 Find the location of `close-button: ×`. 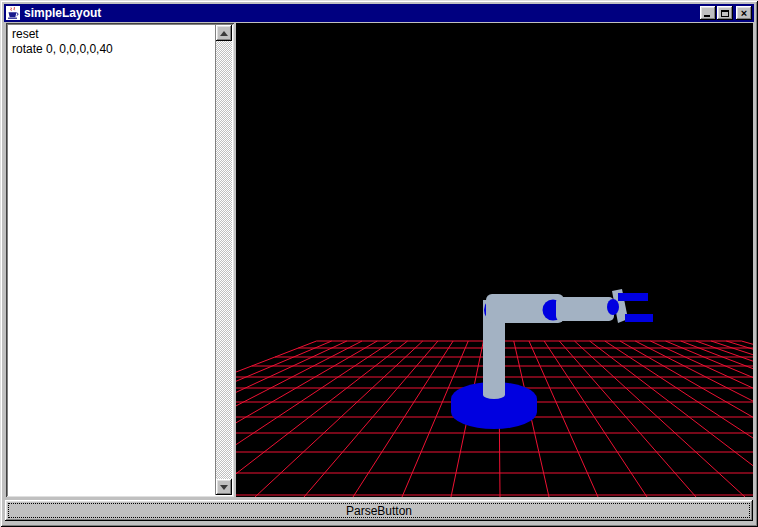

close-button: × is located at coordinates (744, 13).